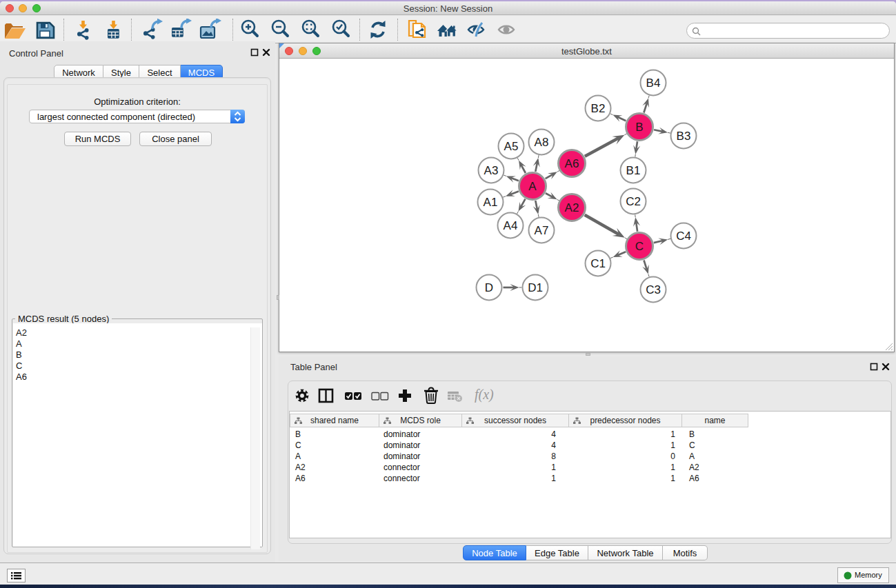 The image size is (896, 588). What do you see at coordinates (573, 164) in the screenshot?
I see `svg-text: A6` at bounding box center [573, 164].